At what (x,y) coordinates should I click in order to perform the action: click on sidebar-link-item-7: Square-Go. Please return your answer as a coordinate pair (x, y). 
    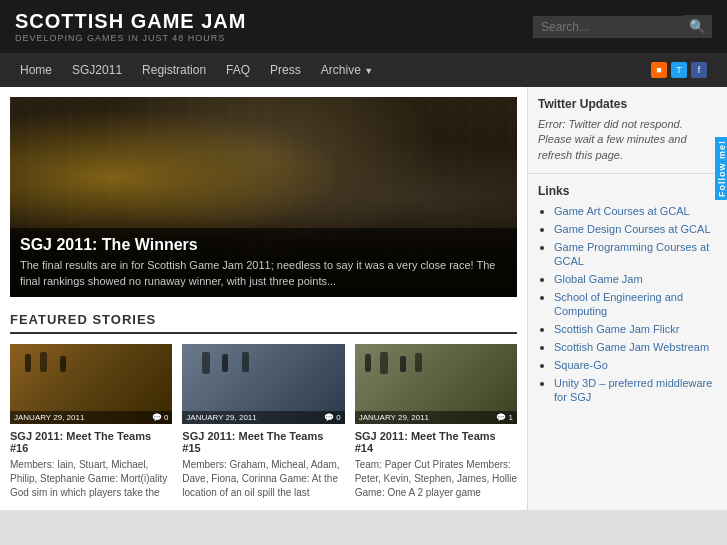
    Looking at the image, I should click on (636, 365).